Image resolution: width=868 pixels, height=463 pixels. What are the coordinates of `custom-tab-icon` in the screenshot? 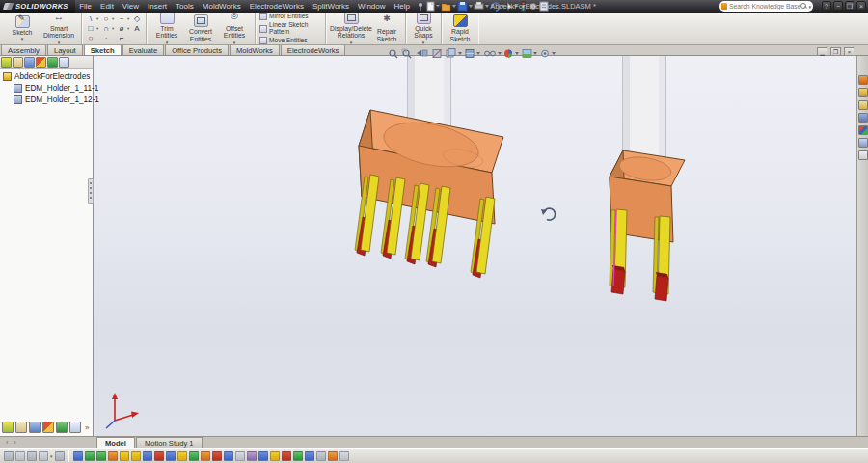 It's located at (64, 62).